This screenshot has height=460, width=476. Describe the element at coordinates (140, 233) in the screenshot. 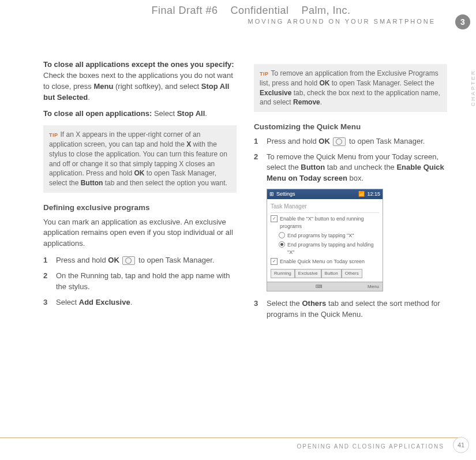

I see `exclusive-intro: You can mark an application as exclusive…` at that location.